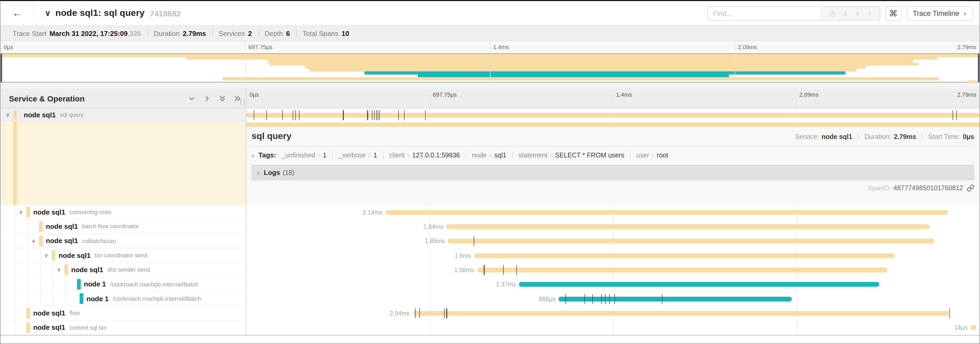  I want to click on axis-tick-label: 2.09ms, so click(748, 47).